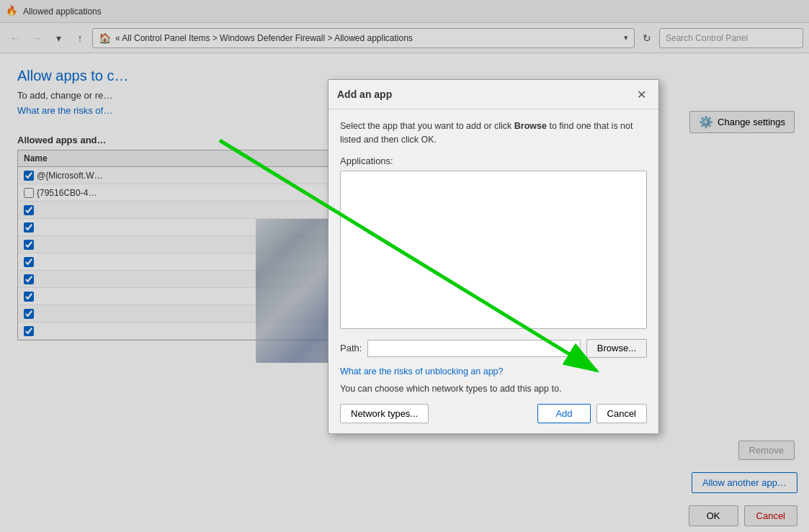 This screenshot has width=809, height=532. I want to click on applications-listbox, so click(493, 250).